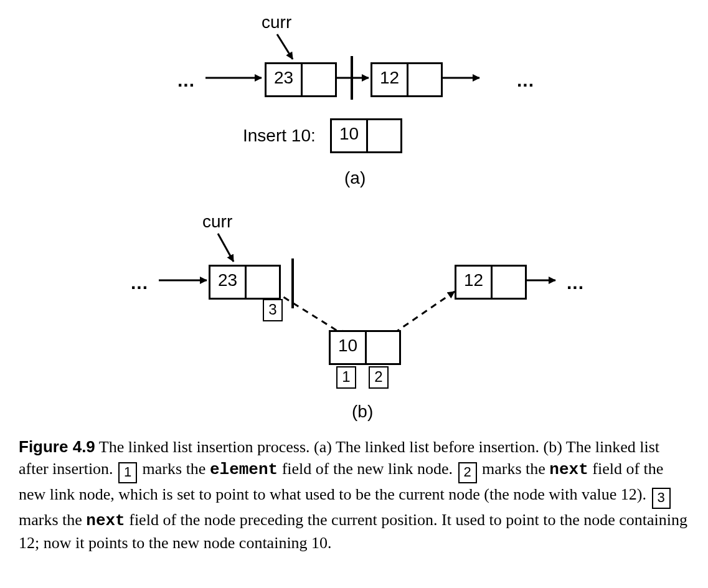 The height and width of the screenshot is (588, 708). Describe the element at coordinates (407, 80) in the screenshot. I see `node-12-a: 12` at that location.